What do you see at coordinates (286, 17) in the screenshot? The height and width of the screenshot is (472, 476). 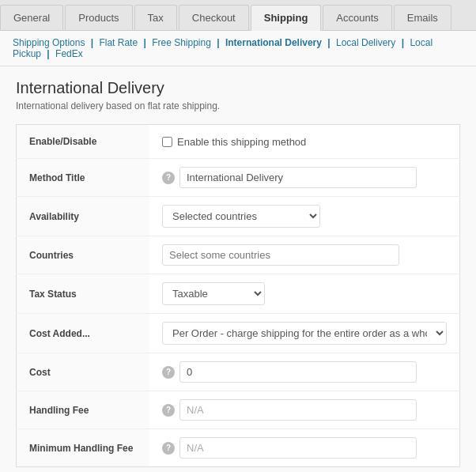 I see `tab-shipping: Shipping` at bounding box center [286, 17].